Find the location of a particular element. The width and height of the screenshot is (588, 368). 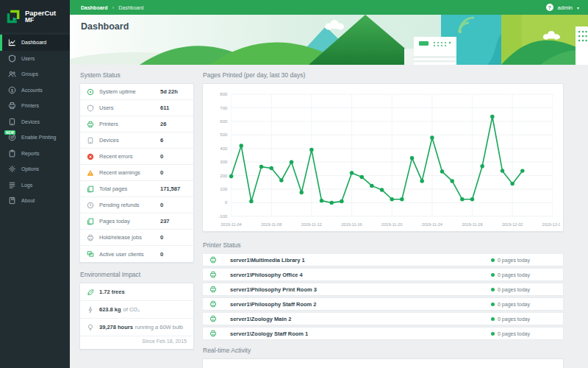

user-menu: admin is located at coordinates (565, 7).